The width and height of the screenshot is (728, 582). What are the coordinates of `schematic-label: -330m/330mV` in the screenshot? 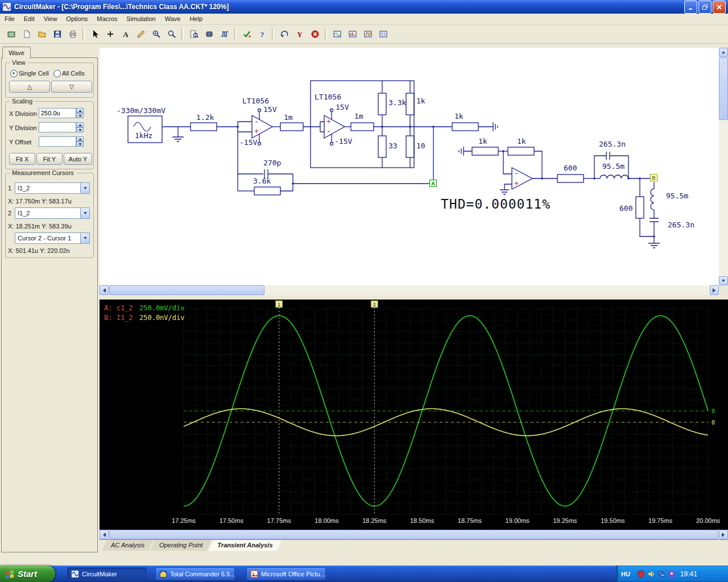 It's located at (141, 110).